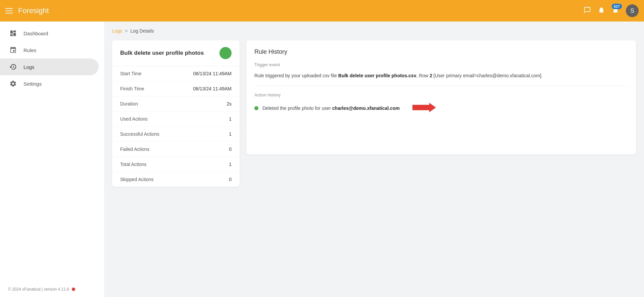  I want to click on menu-button, so click(9, 11).